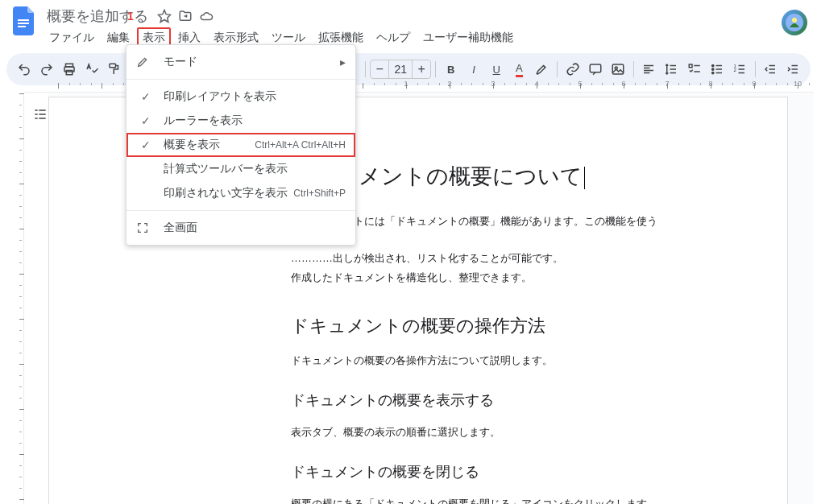 The height and width of the screenshot is (504, 817). Describe the element at coordinates (241, 228) in the screenshot. I see `dd-fullscreen: 全画面` at that location.